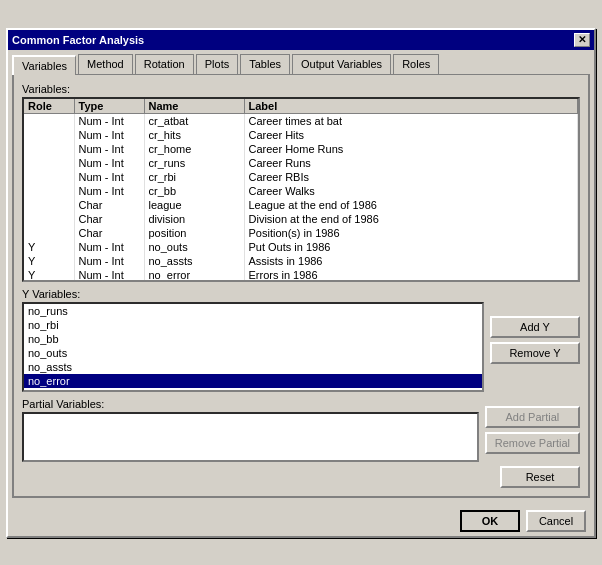  I want to click on table-row: Char league League at the end of 1986, so click(301, 205).